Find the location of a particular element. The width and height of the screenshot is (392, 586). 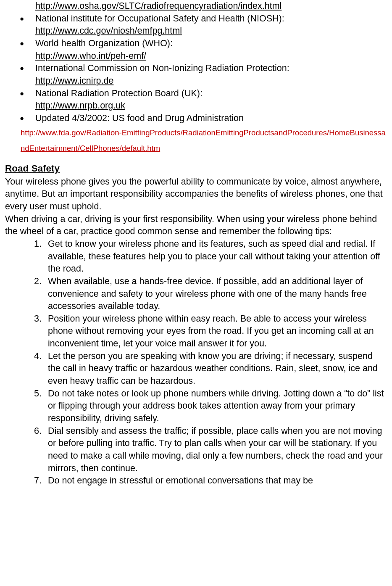

osha-link: http://www.osha.gov/SLTC/radiofrequencyr… is located at coordinates (212, 6).